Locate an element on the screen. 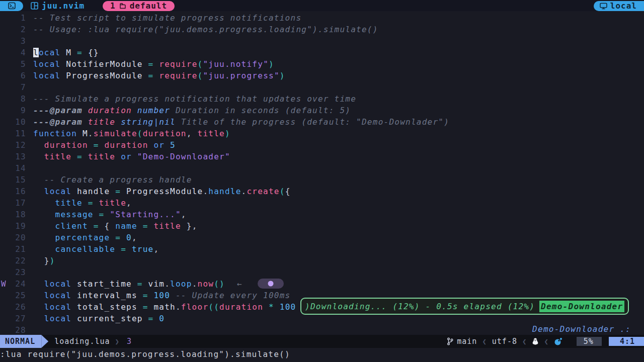  line-number: 6 is located at coordinates (18, 75).